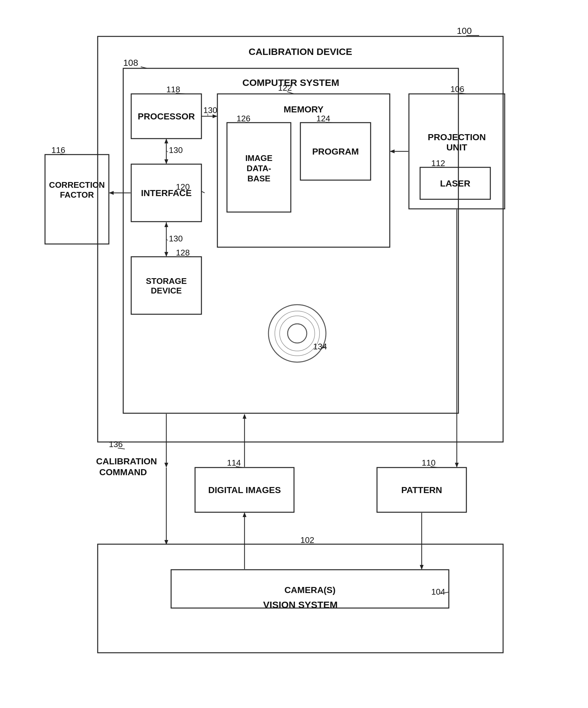 Image resolution: width=588 pixels, height=708 pixels. I want to click on svg-text: PROJECTION, so click(457, 137).